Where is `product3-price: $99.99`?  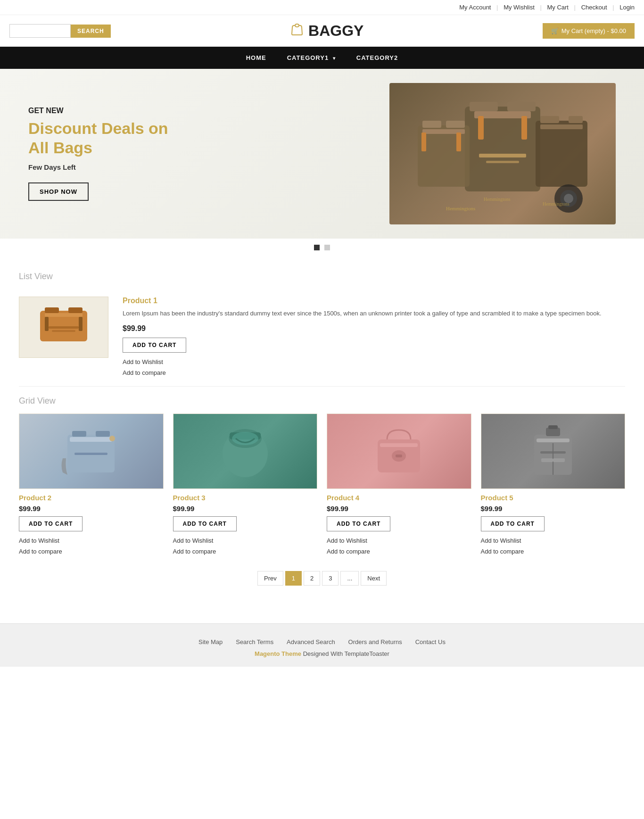 product3-price: $99.99 is located at coordinates (245, 508).